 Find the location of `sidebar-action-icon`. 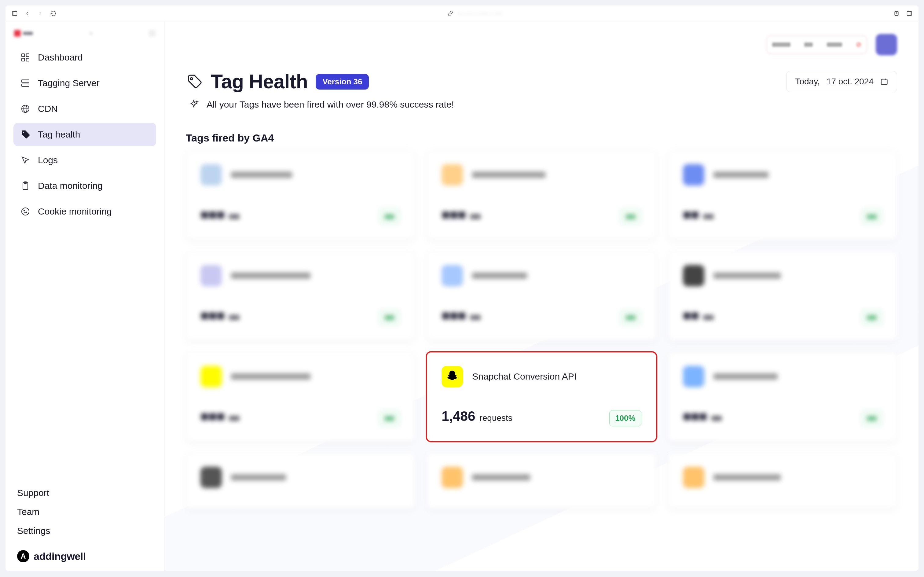

sidebar-action-icon is located at coordinates (152, 33).